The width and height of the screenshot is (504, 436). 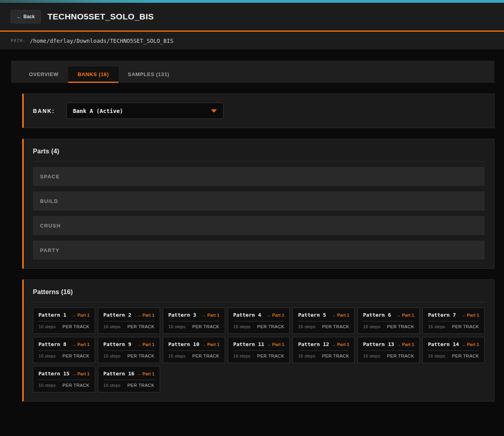 I want to click on part-name: BUILD, so click(x=49, y=201).